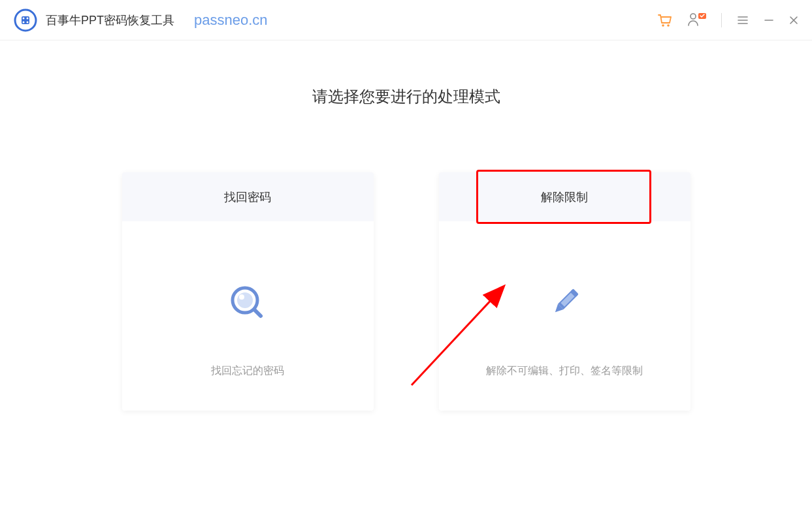 The height and width of the screenshot is (517, 812). I want to click on card-desc-recover: 找回忘记的密码, so click(248, 371).